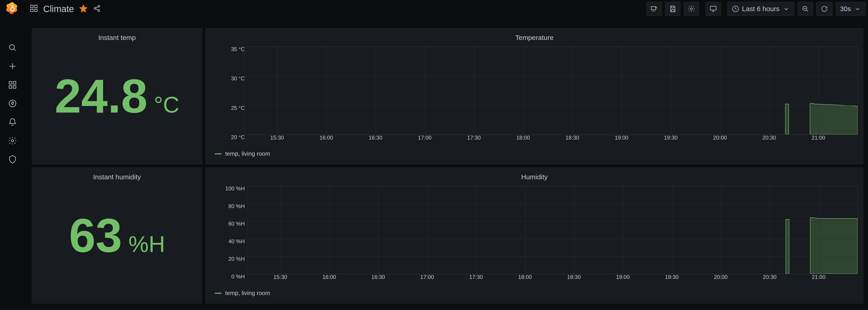 The width and height of the screenshot is (868, 310). What do you see at coordinates (735, 9) in the screenshot?
I see `clock-icon` at bounding box center [735, 9].